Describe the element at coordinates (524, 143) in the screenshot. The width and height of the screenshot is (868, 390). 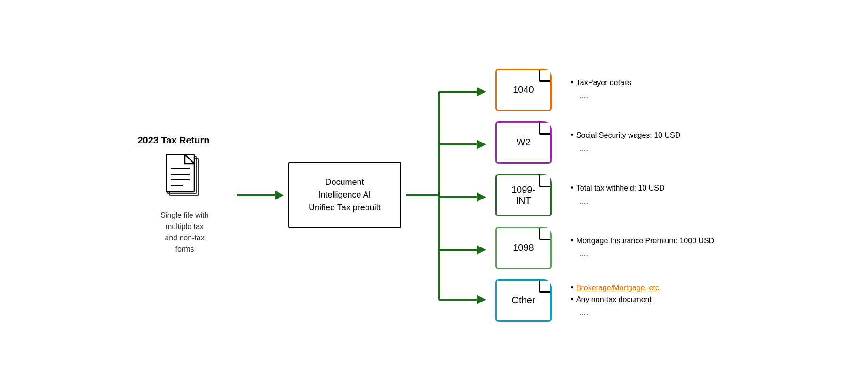
I see `form-card-w2: W2` at that location.